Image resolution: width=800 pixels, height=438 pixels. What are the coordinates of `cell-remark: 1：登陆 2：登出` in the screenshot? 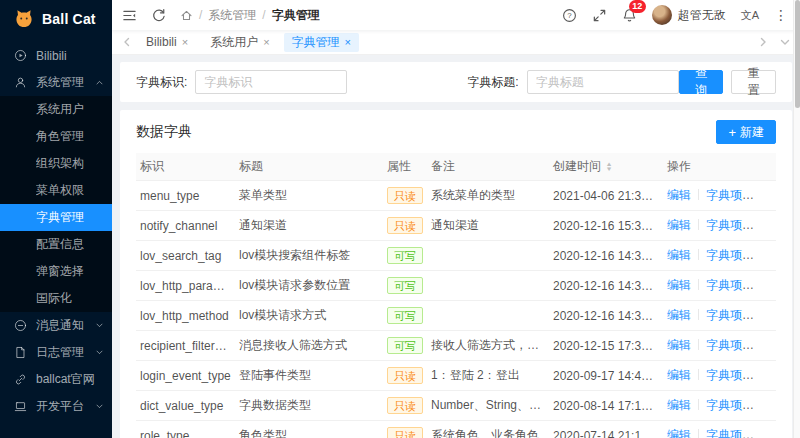 It's located at (488, 376).